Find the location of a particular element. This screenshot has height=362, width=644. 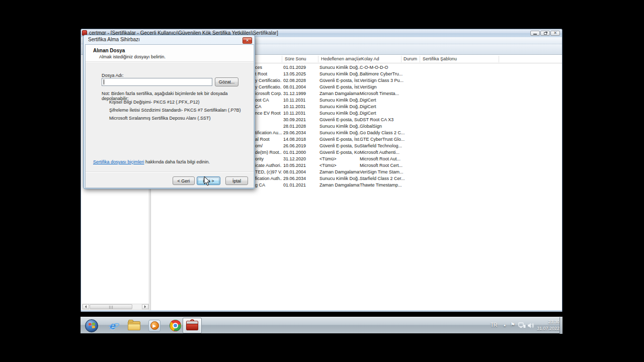

friendly-name-cell: VeriSign is located at coordinates (385, 87).